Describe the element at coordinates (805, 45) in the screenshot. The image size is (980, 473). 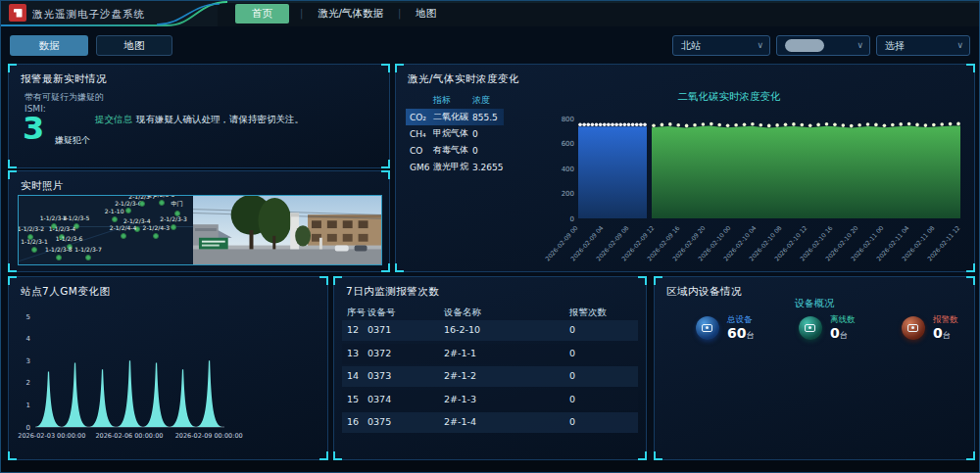
I see `selected-tag` at that location.